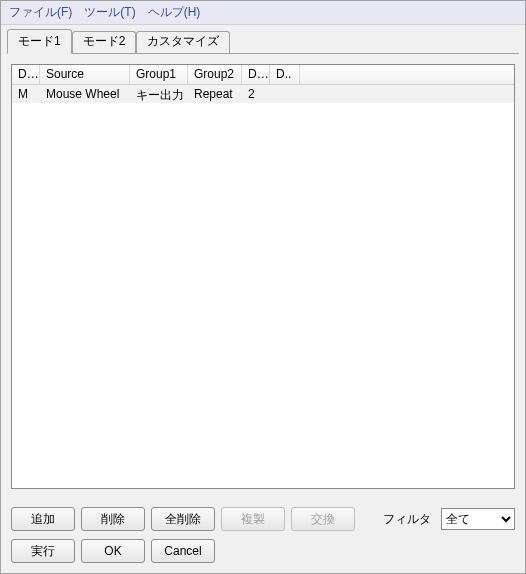 The width and height of the screenshot is (526, 574). I want to click on delete-all-button: 全削除, so click(183, 519).